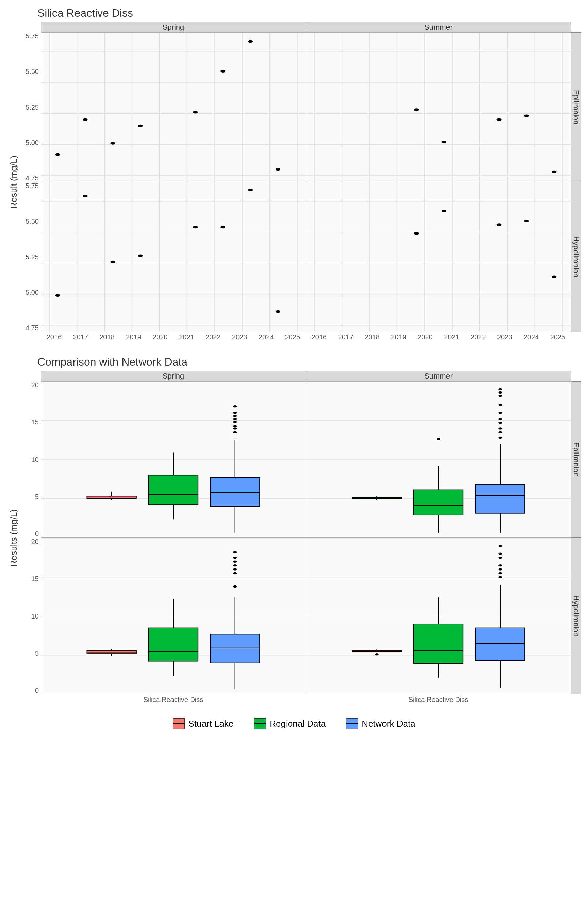 This screenshot has height=915, width=588. Describe the element at coordinates (14, 538) in the screenshot. I see `boxplot-ylabel: Results (mg/L)` at that location.